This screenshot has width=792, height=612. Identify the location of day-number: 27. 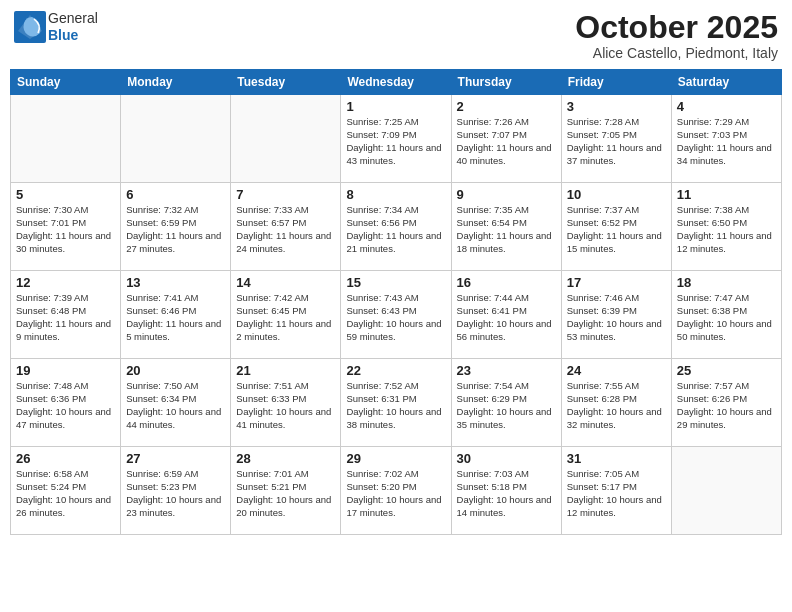
(176, 458).